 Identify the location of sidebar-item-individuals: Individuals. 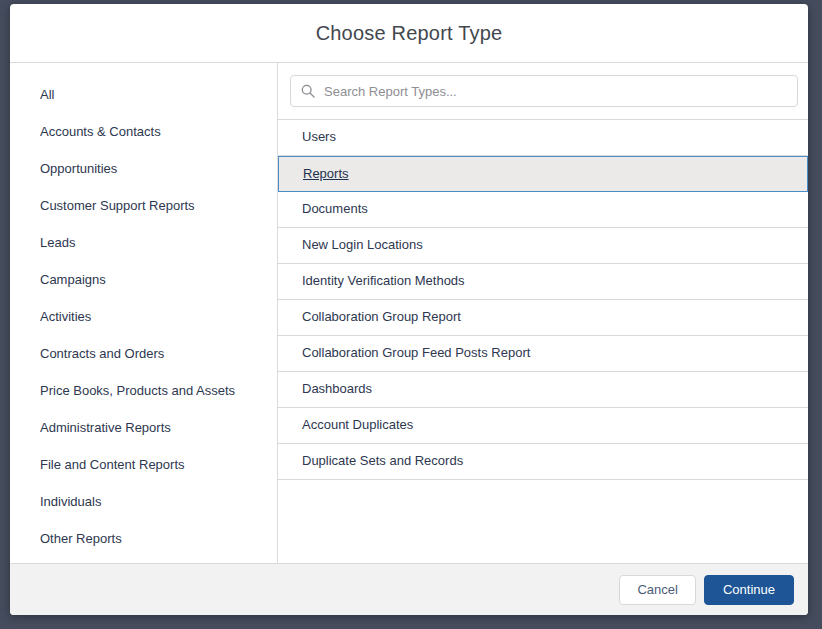
(144, 502).